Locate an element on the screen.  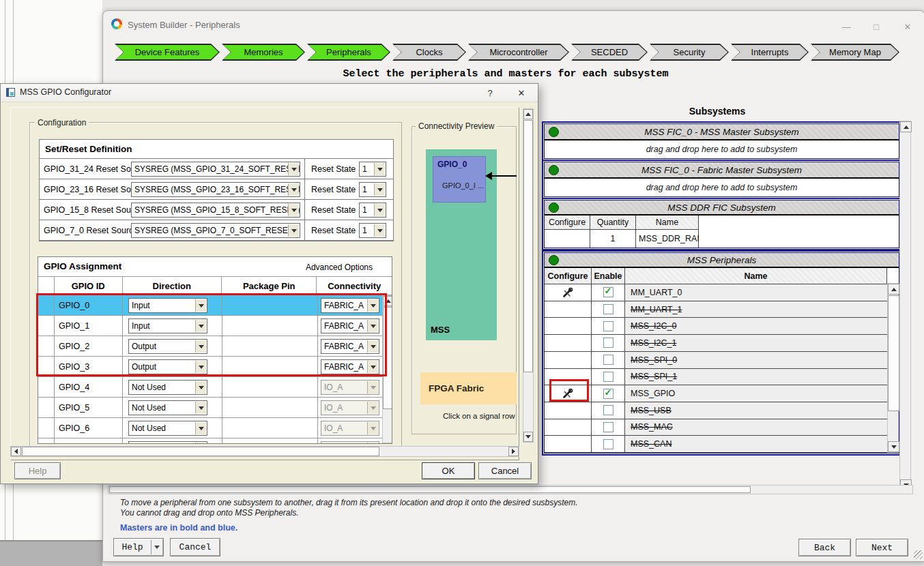
cancel-button: Cancel is located at coordinates (195, 547).